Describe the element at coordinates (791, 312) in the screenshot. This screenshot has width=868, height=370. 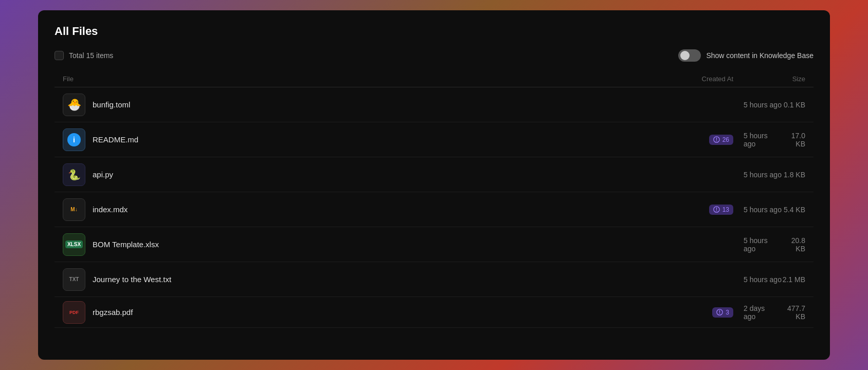
I see `file-size: 477.7 KB` at that location.